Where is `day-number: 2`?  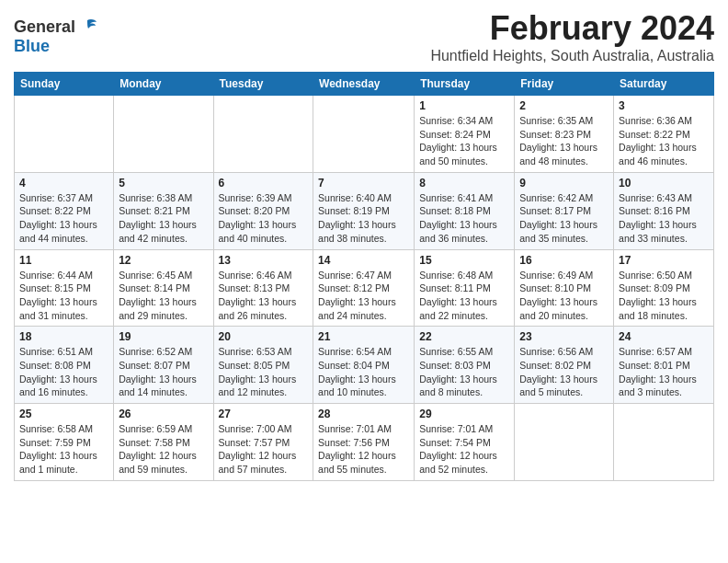 day-number: 2 is located at coordinates (564, 106).